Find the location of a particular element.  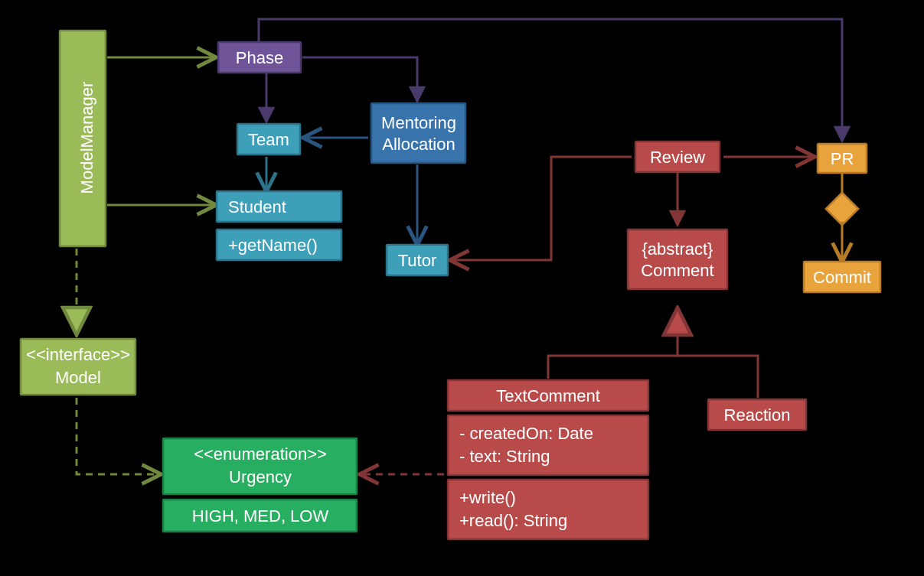

tutor-label: Tutor is located at coordinates (418, 260).